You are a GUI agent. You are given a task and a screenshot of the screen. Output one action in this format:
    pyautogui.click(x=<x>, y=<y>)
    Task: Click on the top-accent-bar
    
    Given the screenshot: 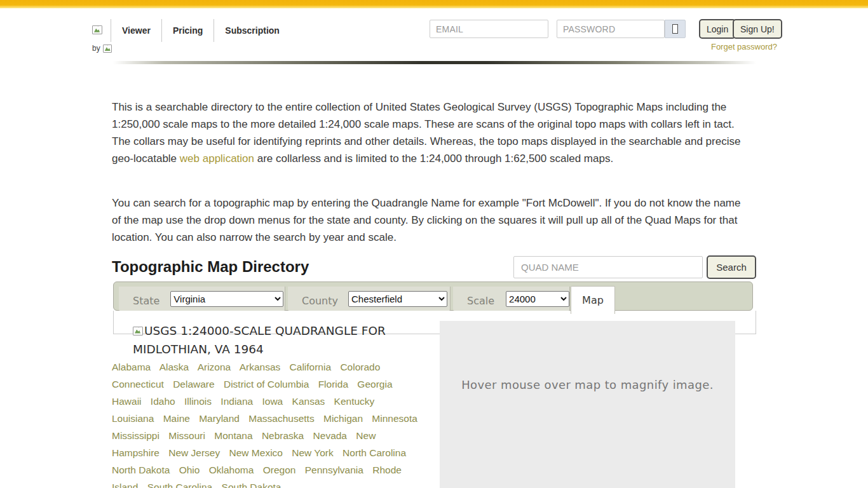 What is the action you would take?
    pyautogui.click(x=434, y=4)
    